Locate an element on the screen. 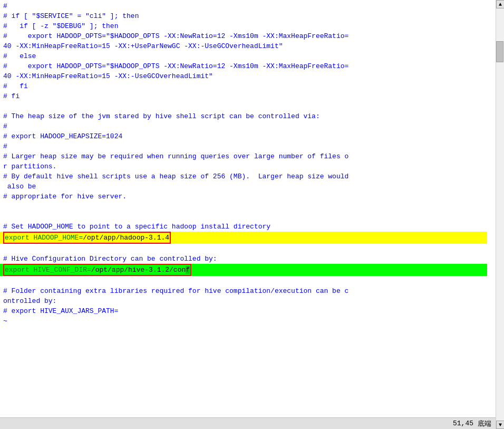  line-31: # export HIVE_AUX_JARS_PATH= is located at coordinates (244, 311).